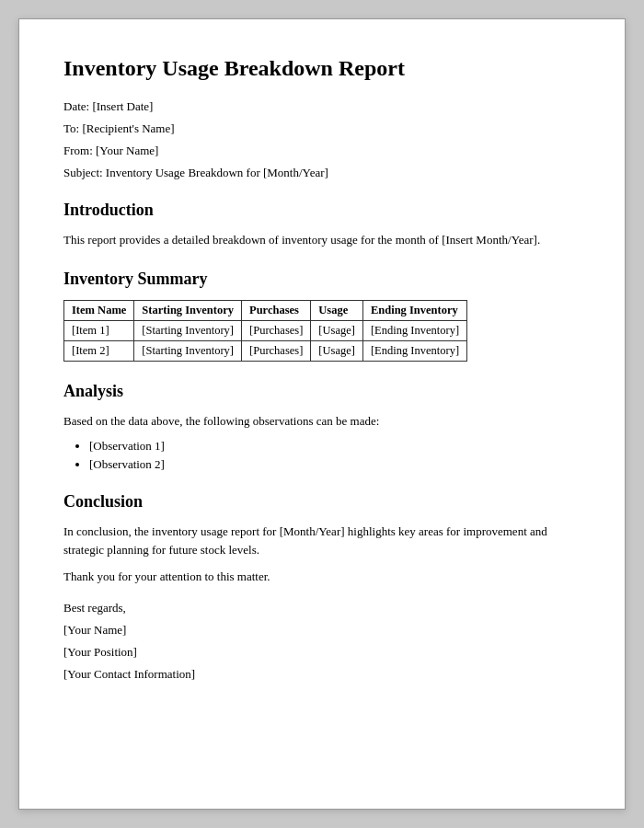 Image resolution: width=644 pixels, height=828 pixels. What do you see at coordinates (322, 421) in the screenshot?
I see `analysis-intro: Based on the data above, the following o…` at bounding box center [322, 421].